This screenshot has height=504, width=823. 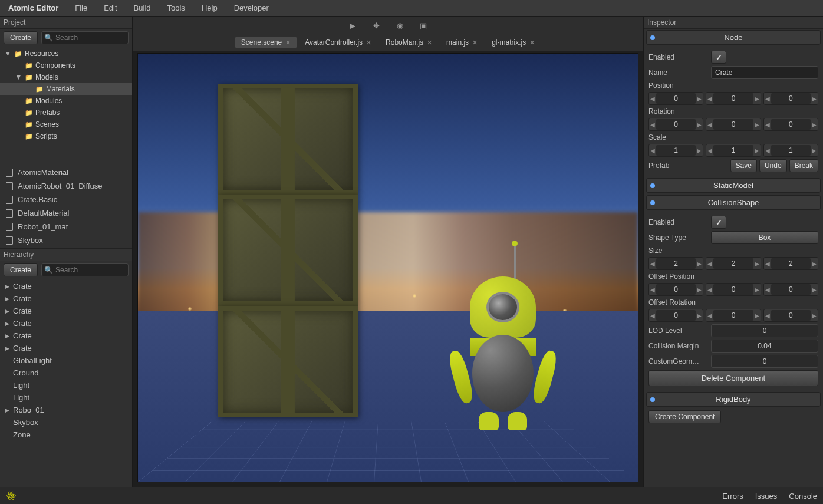 I want to click on rotation-vector: ◀0▶◀0▶◀0▶, so click(x=733, y=124).